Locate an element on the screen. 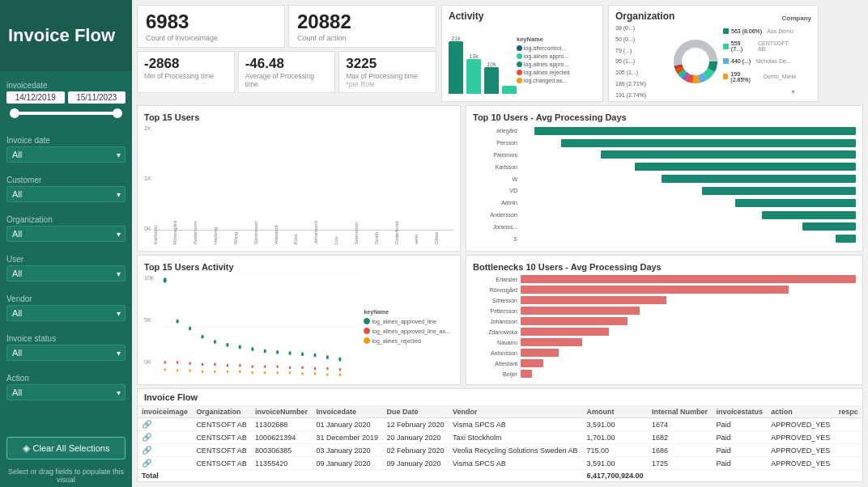  invoice-status-dropdown-wrap: All is located at coordinates (66, 353).